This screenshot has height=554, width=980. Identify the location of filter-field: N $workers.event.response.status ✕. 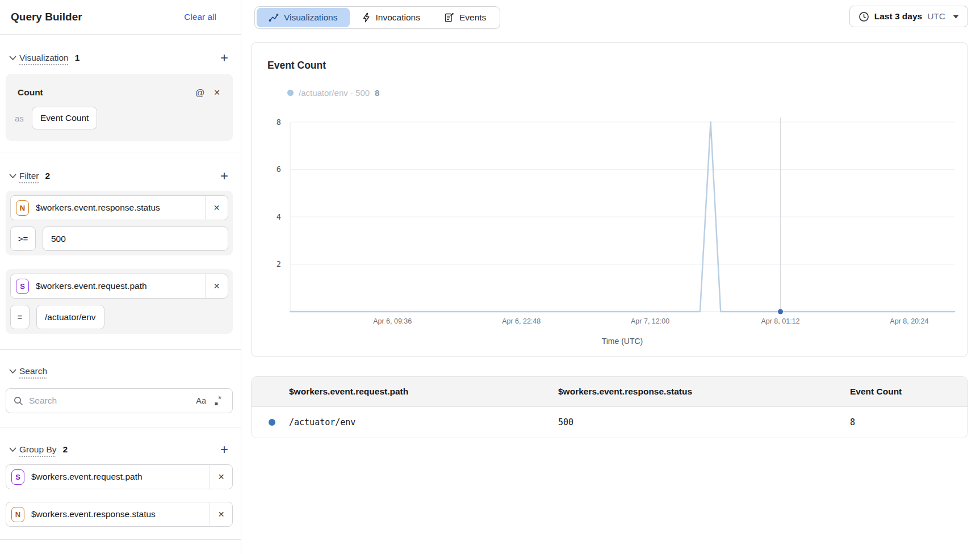
(119, 208).